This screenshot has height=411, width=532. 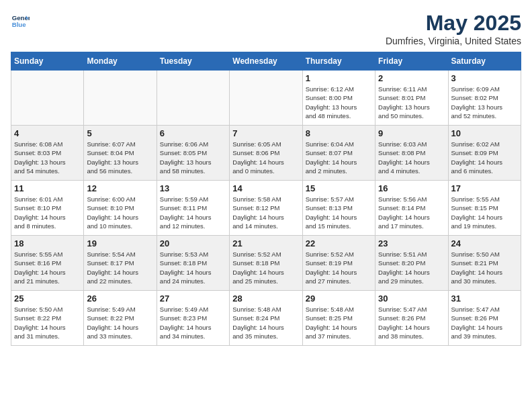 I want to click on month-title: May 2025, so click(x=453, y=23).